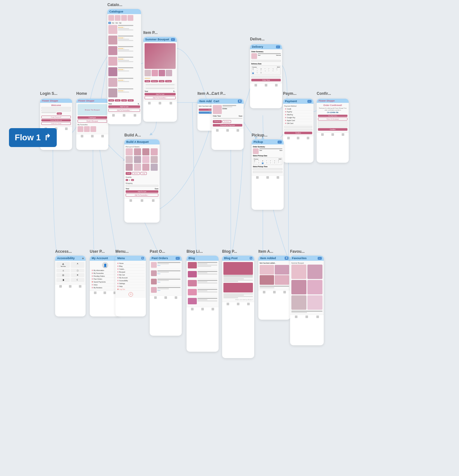 The height and width of the screenshot is (476, 459). Describe the element at coordinates (279, 163) in the screenshot. I see `pcal-cell: 7` at that location.